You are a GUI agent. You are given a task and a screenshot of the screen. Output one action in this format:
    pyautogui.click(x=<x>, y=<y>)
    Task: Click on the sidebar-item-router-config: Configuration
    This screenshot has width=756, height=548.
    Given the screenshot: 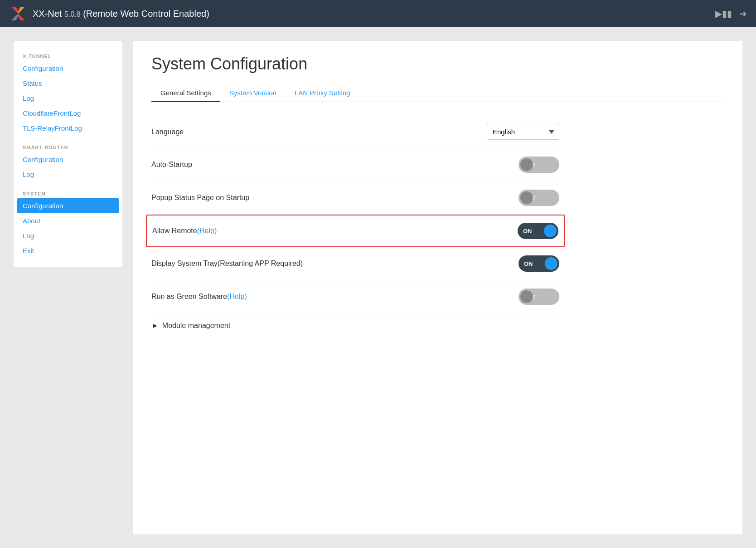 What is the action you would take?
    pyautogui.click(x=68, y=160)
    